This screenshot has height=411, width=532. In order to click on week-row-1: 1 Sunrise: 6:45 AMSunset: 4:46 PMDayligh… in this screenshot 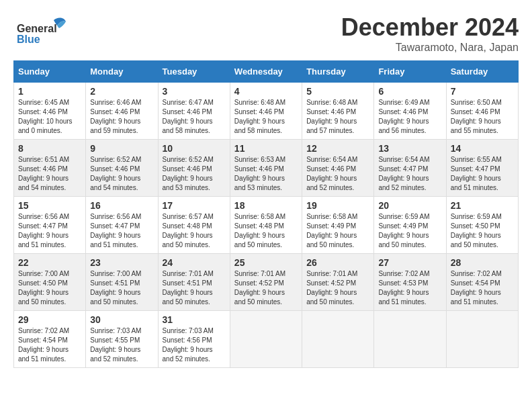, I will do `click(266, 111)`.